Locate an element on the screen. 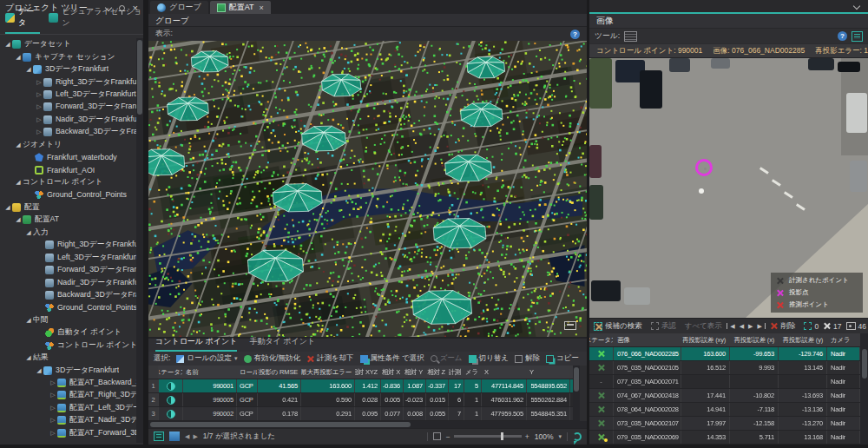  search-candidates-button: 候補の検索 is located at coordinates (618, 326).